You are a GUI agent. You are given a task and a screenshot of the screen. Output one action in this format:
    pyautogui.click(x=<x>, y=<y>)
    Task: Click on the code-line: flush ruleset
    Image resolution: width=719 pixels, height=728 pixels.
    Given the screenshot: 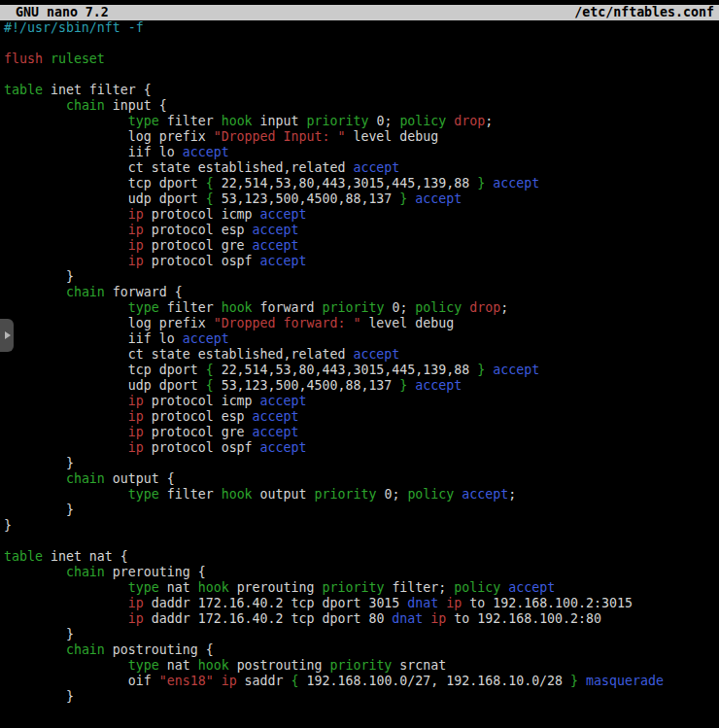 What is the action you would take?
    pyautogui.click(x=361, y=59)
    